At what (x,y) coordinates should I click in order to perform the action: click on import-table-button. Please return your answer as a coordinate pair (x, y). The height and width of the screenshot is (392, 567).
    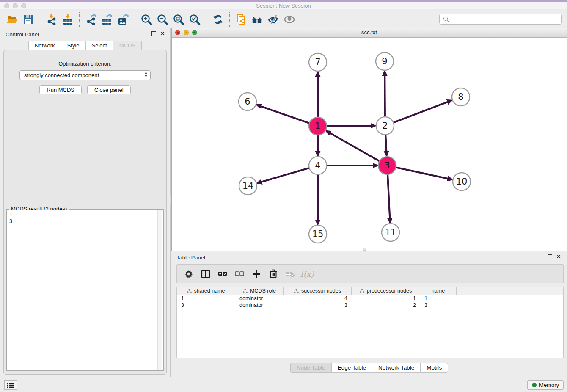
    Looking at the image, I should click on (68, 19).